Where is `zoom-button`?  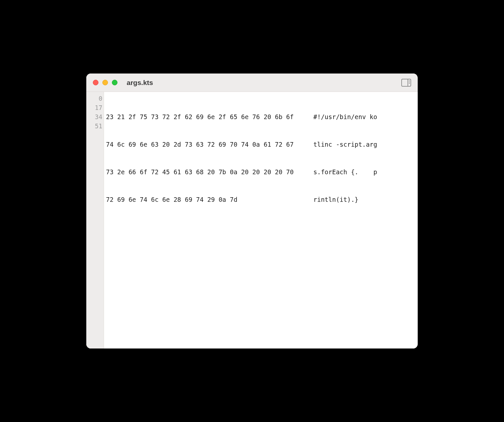 zoom-button is located at coordinates (115, 83).